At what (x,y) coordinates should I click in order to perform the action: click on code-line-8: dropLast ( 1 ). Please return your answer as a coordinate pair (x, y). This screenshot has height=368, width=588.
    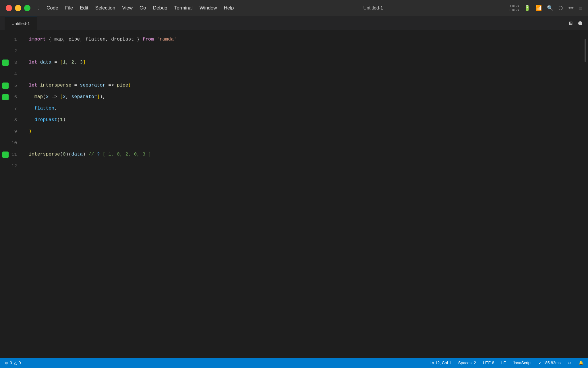
    Looking at the image, I should click on (306, 120).